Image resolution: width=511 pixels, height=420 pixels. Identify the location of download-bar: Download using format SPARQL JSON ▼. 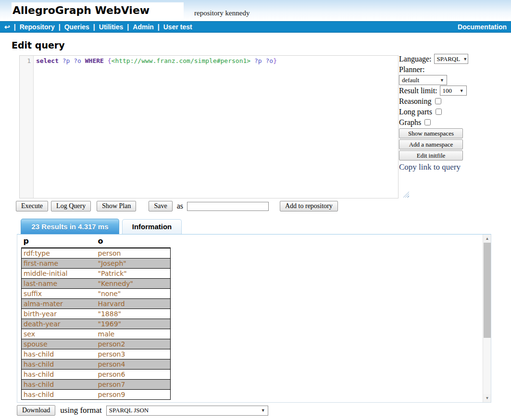
(142, 410).